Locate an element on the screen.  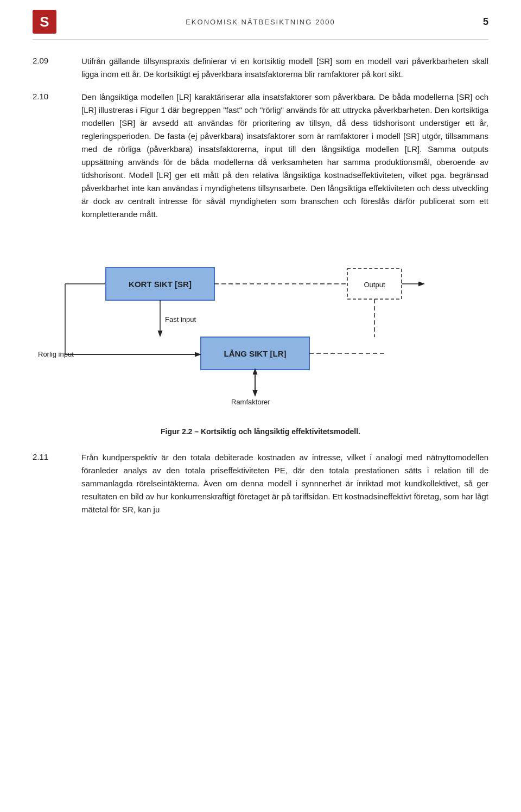
section-para-209-0: Utifrån gällande tillsynspraxis definier… is located at coordinates (285, 68).